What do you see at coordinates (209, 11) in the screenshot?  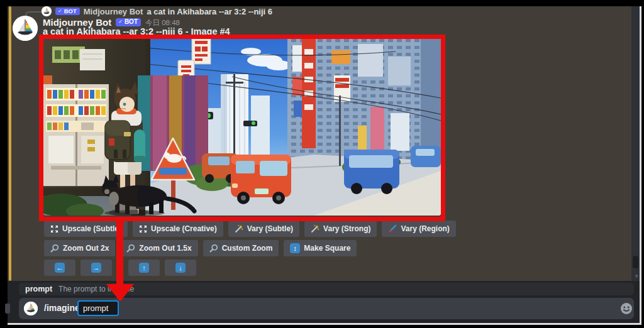 I see `reply-content: a cat in Akihabara --ar 3:2 --niji 6` at bounding box center [209, 11].